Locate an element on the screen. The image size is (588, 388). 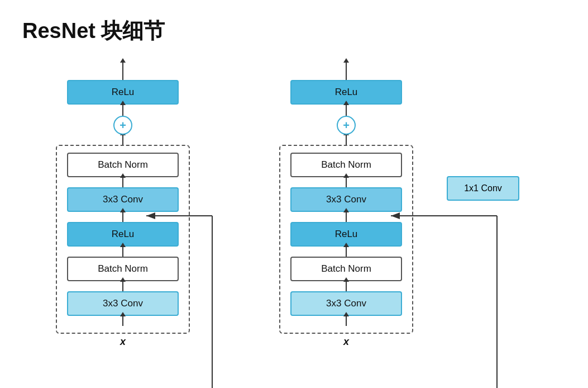
left-bn1-label: Batch Norm is located at coordinates (123, 269).